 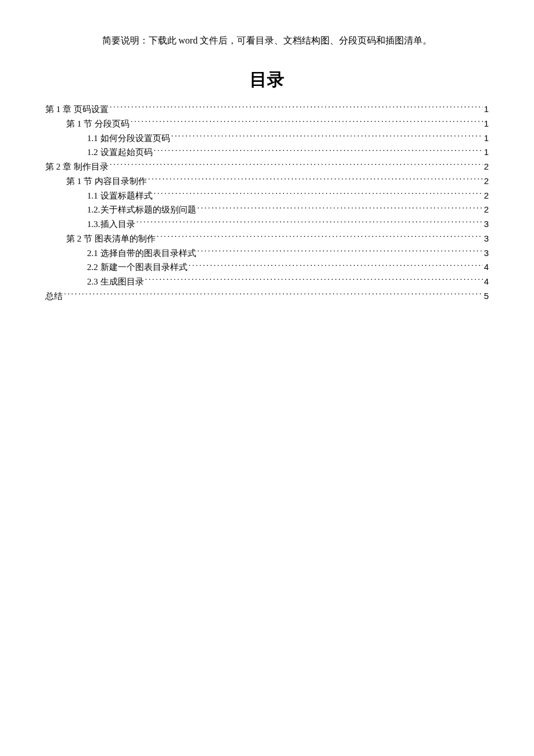 I want to click on toc-entry-label: 2.1 选择自带的图表目录样式, so click(x=142, y=253).